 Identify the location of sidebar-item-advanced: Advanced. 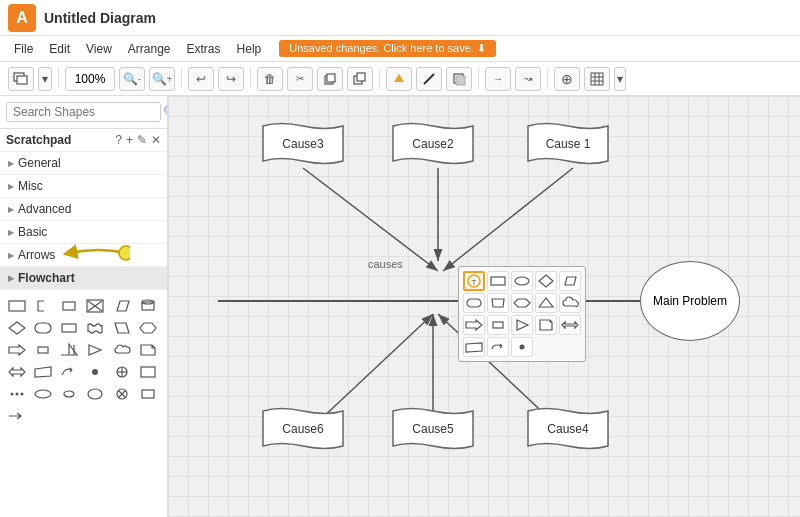
(84, 210).